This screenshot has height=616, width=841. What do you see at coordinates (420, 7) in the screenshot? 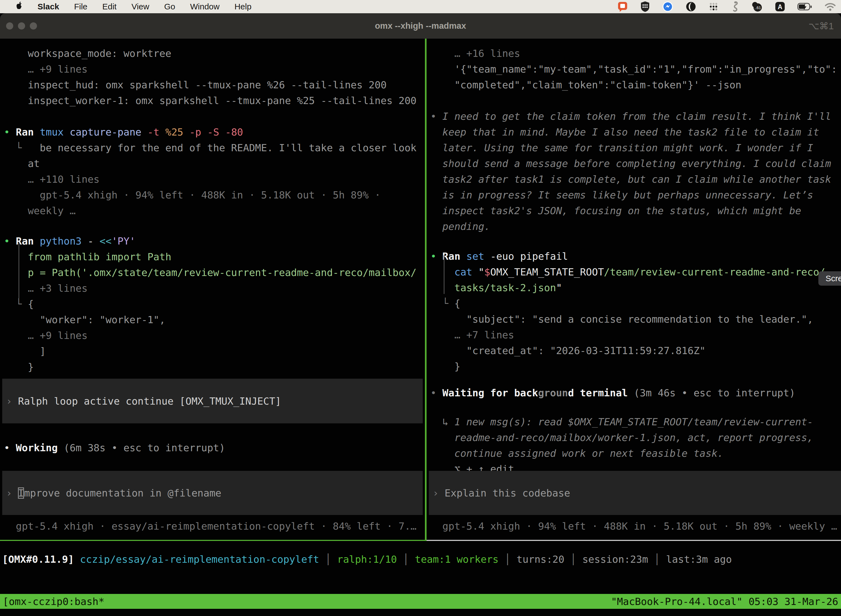
I see `menu-bar: Slack FileEditViewGoWindowHelp` at bounding box center [420, 7].